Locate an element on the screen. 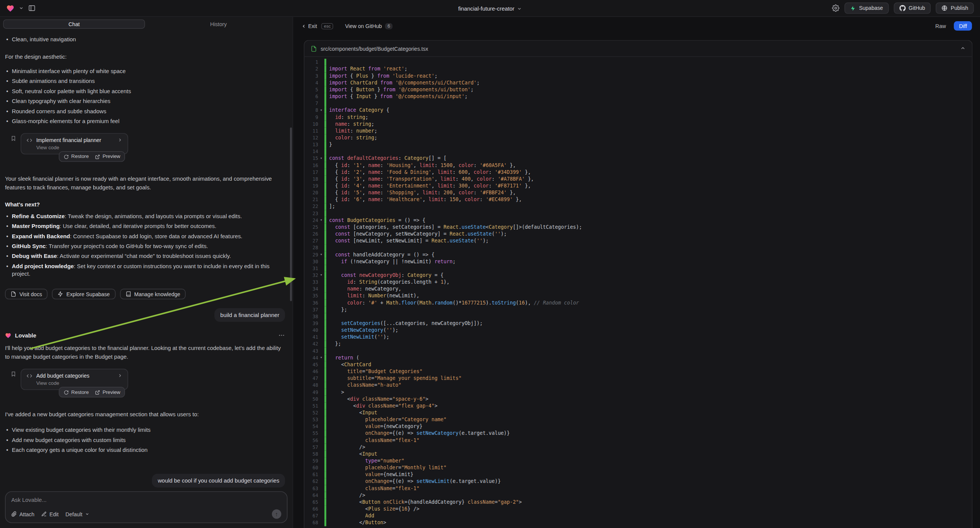 This screenshot has width=980, height=528. chat-input: Ask Lovable... is located at coordinates (146, 500).